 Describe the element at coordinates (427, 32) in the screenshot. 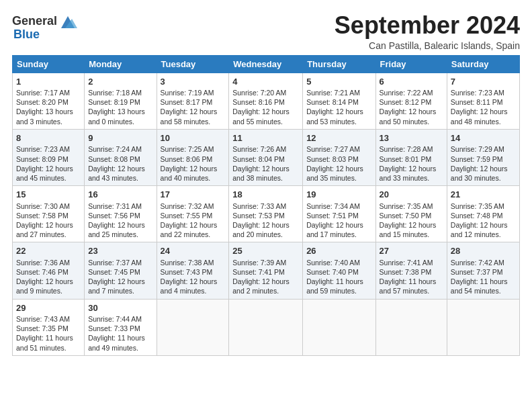

I see `title-area: September 2024 Can Pastilla, Balearic Is…` at that location.